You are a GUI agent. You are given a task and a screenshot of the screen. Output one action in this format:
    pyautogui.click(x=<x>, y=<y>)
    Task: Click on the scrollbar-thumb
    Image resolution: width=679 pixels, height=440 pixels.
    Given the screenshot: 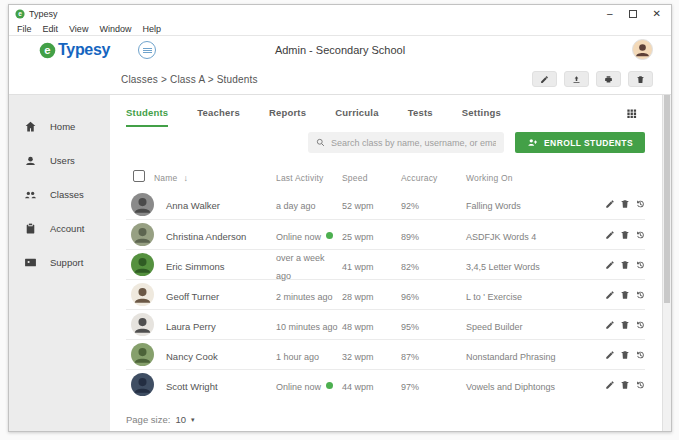 What is the action you would take?
    pyautogui.click(x=667, y=199)
    